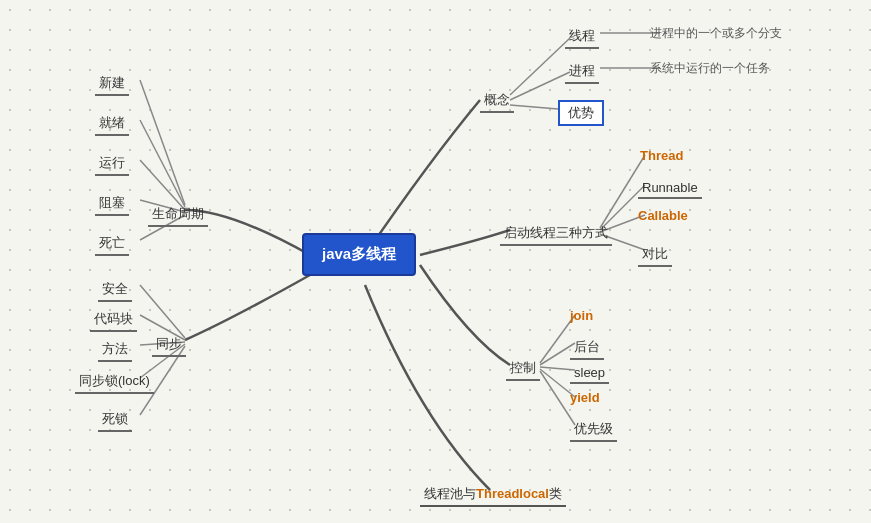  What do you see at coordinates (556, 232) in the screenshot?
I see `start-three-label: 启动线程三种方式` at bounding box center [556, 232].